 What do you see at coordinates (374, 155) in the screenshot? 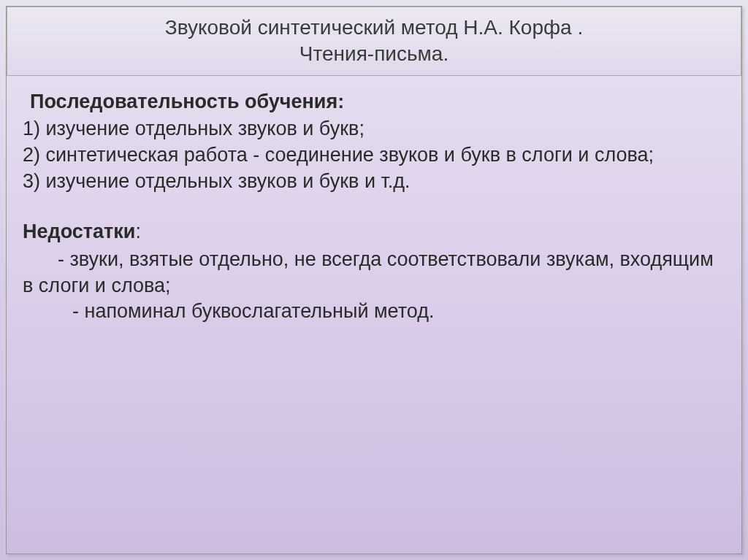
I see `sequence-list: 1) изучение отдельных звуков и букв; 2) …` at bounding box center [374, 155].